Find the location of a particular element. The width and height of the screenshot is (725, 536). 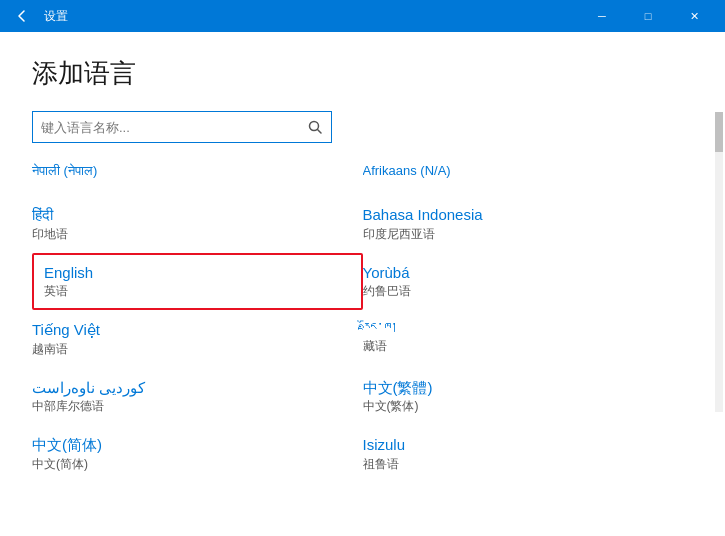

list-item: हिंदी印地语 is located at coordinates (198, 224).